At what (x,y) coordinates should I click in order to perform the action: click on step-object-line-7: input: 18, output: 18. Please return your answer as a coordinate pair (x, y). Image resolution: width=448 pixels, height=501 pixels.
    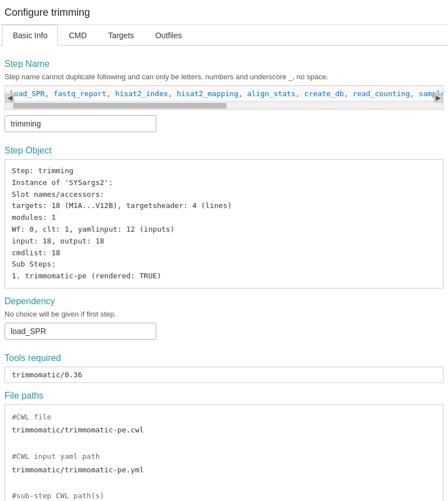
    Looking at the image, I should click on (224, 242).